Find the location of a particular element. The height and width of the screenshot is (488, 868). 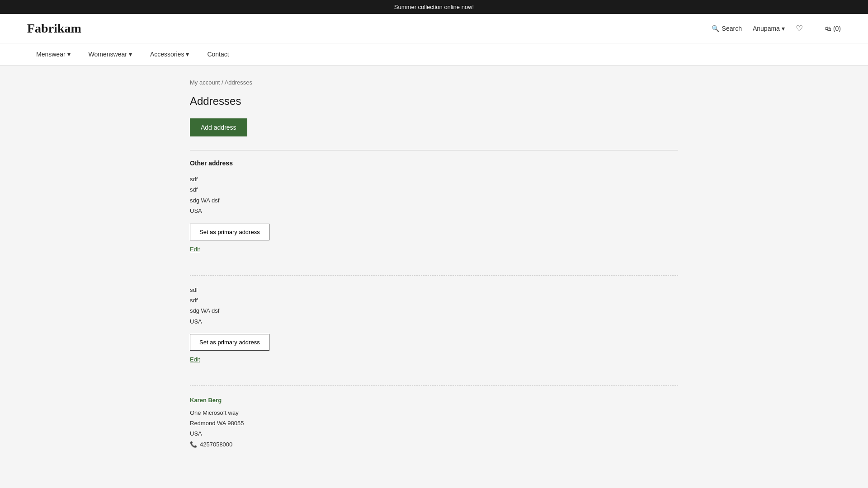

main-nav: Menswear ▾ Womenswear ▾ Accessories ▾ is located at coordinates (434, 54).